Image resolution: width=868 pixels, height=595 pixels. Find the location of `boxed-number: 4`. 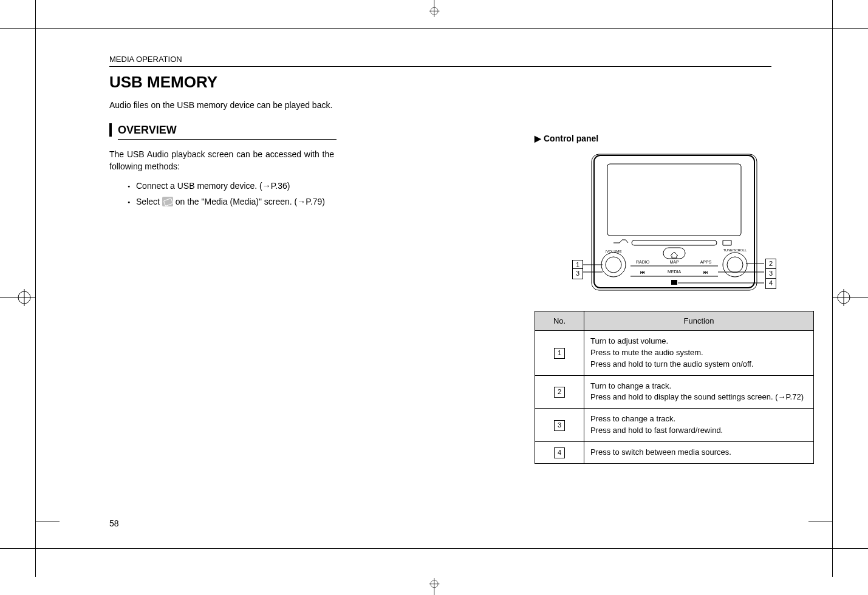

boxed-number: 4 is located at coordinates (559, 453).